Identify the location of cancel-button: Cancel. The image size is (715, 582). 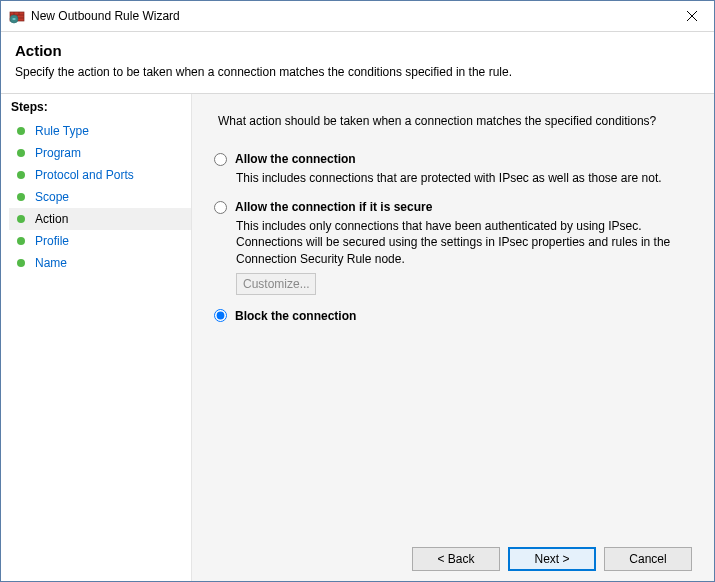
(648, 559).